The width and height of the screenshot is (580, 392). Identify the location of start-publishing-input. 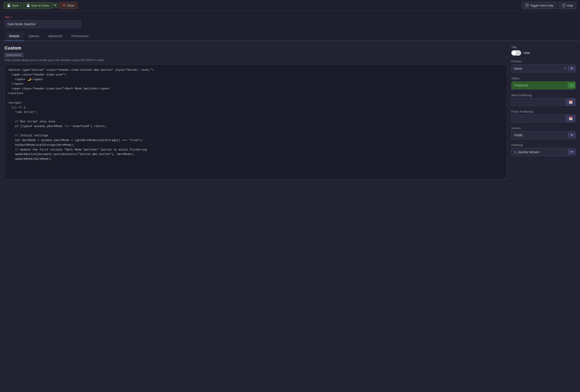
(539, 102).